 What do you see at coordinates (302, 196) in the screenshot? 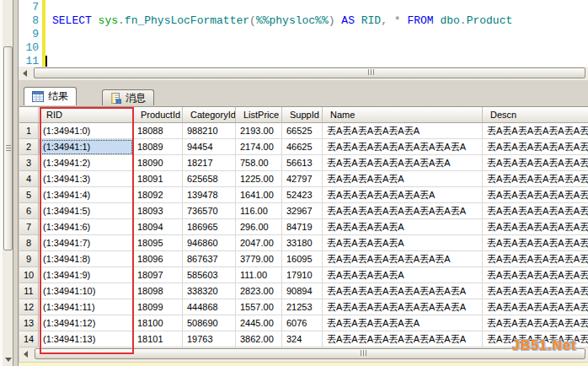
I see `grid-cell-suppid: 52423` at bounding box center [302, 196].